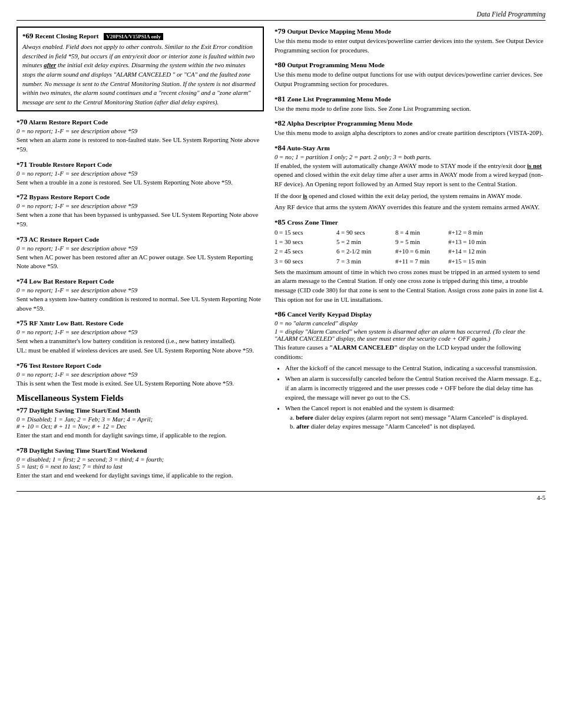 This screenshot has width=562, height=728. Describe the element at coordinates (465, 232) in the screenshot. I see `table-cell: #+12 = 8 min` at that location.